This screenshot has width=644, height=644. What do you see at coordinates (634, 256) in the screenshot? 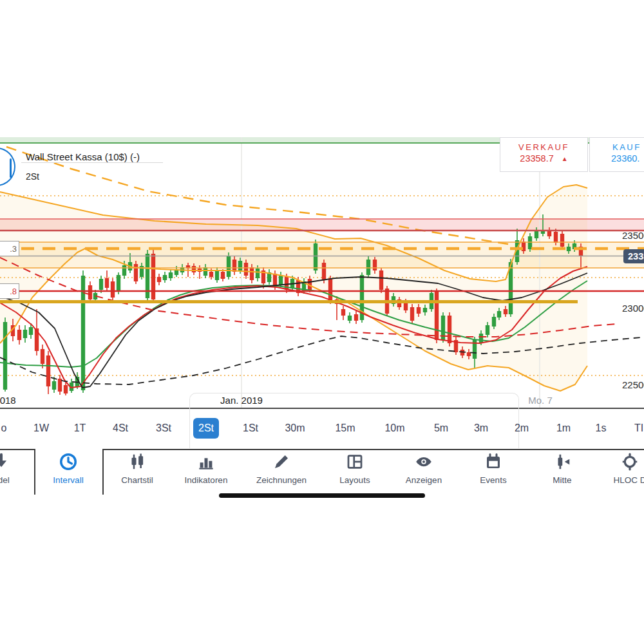
I see `current-price-badge: 23358.7` at bounding box center [634, 256].